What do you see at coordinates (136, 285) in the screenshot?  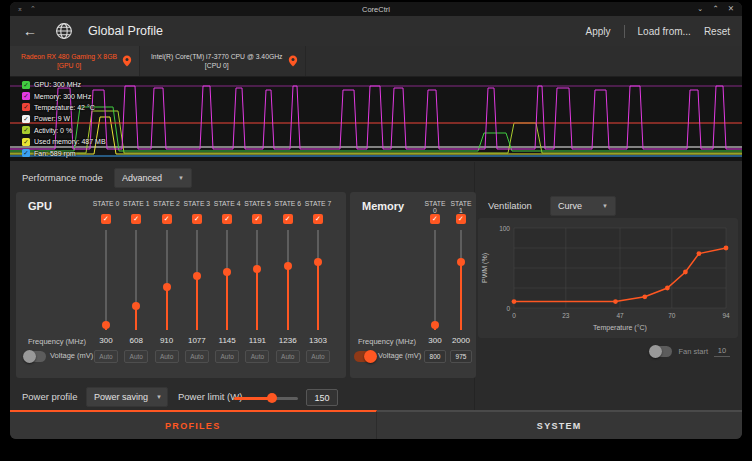 I see `gpu-state-col-1: STATE 1✓608Auto` at bounding box center [136, 285].